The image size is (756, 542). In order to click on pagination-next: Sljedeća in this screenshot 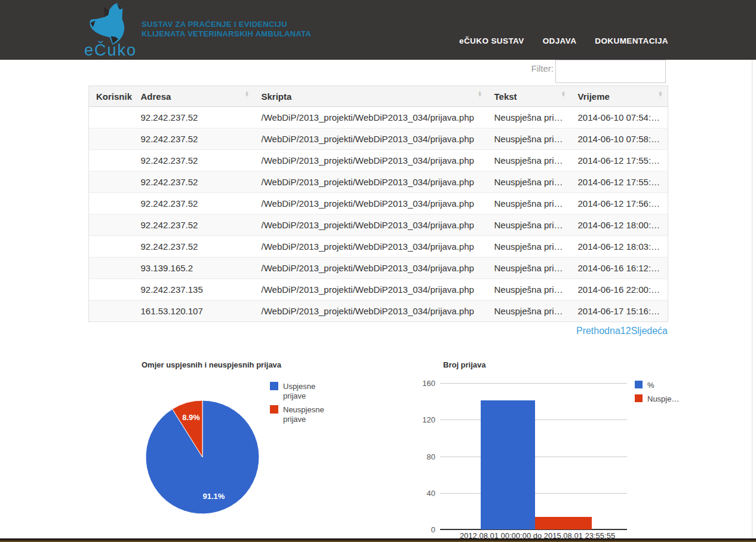, I will do `click(650, 331)`.